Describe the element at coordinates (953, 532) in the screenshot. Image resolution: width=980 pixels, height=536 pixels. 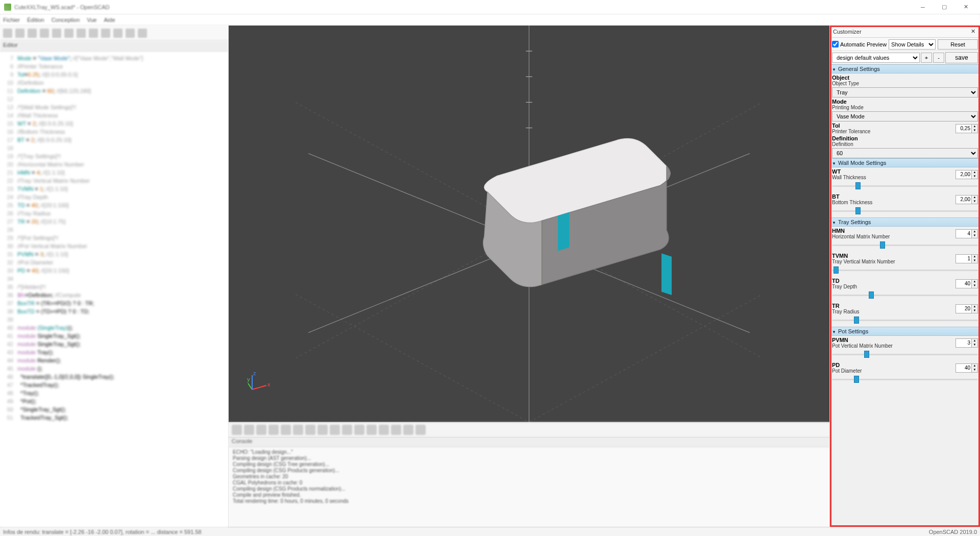
I see `status-right: OpenSCAD 2019.0` at that location.